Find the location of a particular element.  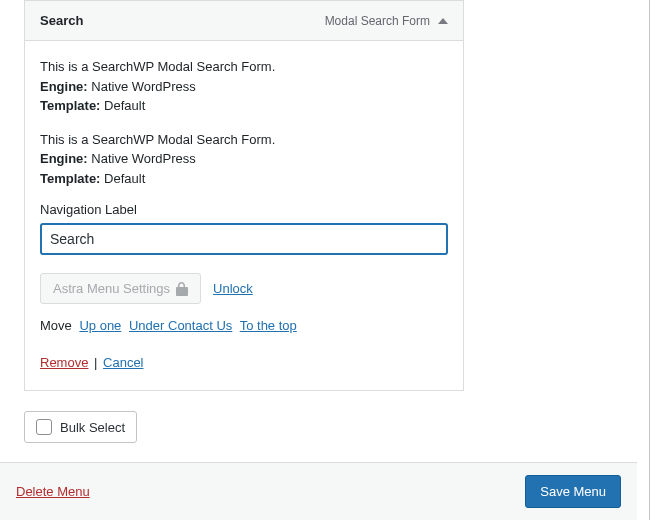

astra-settings-row: Astra Menu Settings Unlock is located at coordinates (244, 288).